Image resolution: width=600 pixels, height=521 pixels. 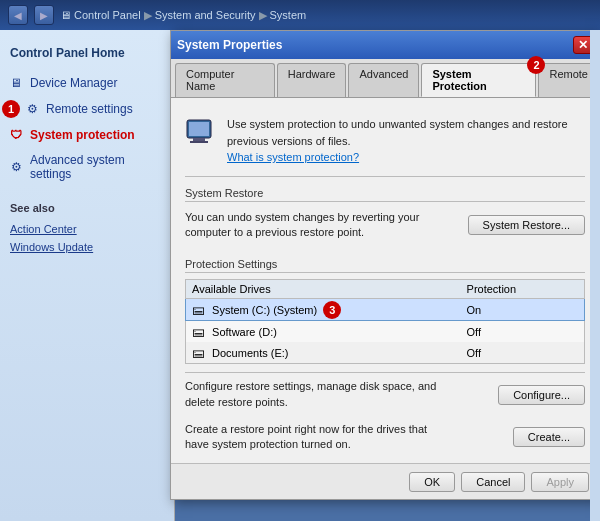 What do you see at coordinates (18, 15) in the screenshot?
I see `back-button: ◀` at bounding box center [18, 15].